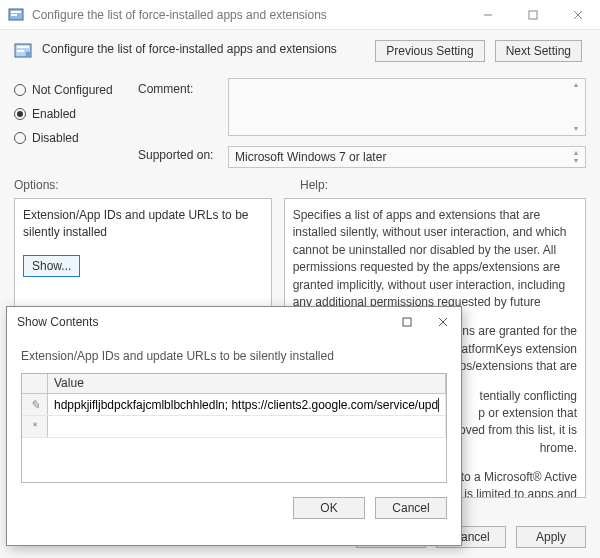  What do you see at coordinates (35, 426) in the screenshot?
I see `row-marker: *` at bounding box center [35, 426].